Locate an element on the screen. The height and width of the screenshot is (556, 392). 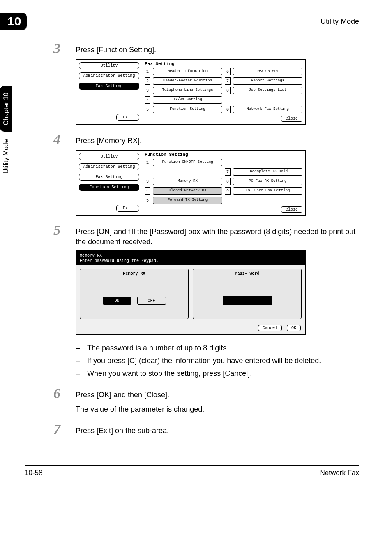
page-header: 10 Utility Mode is located at coordinates (192, 21).